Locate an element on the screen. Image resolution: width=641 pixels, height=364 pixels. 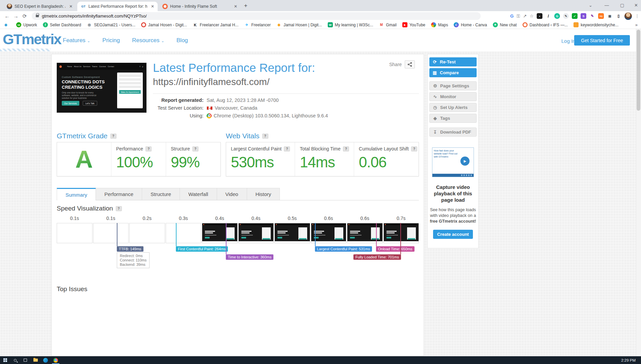
ink-pen-icon: / is located at coordinates (548, 16).